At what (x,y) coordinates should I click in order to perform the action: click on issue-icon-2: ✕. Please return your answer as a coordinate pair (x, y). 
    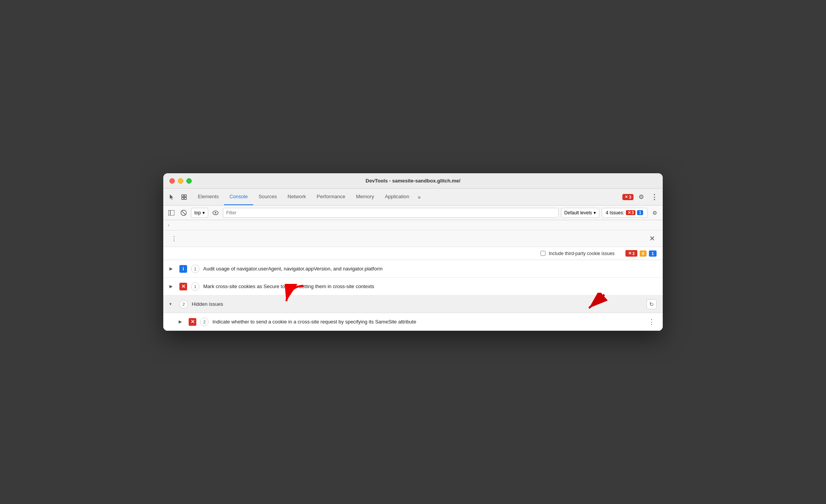
    Looking at the image, I should click on (183, 287).